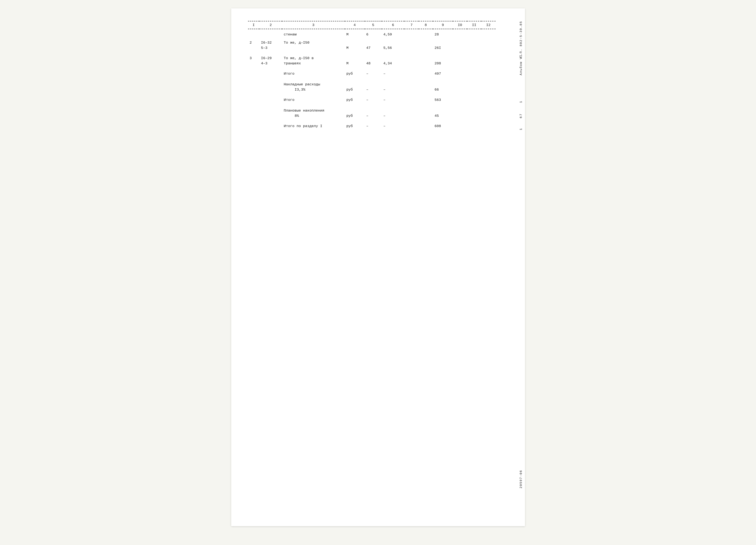 This screenshot has height=545, width=756. What do you see at coordinates (355, 111) in the screenshot?
I see `cell-pl-c4` at bounding box center [355, 111].